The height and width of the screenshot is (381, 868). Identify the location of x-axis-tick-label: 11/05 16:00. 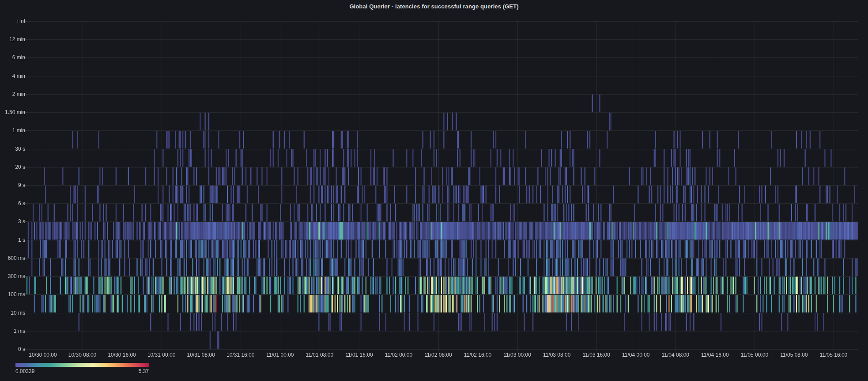
(834, 355).